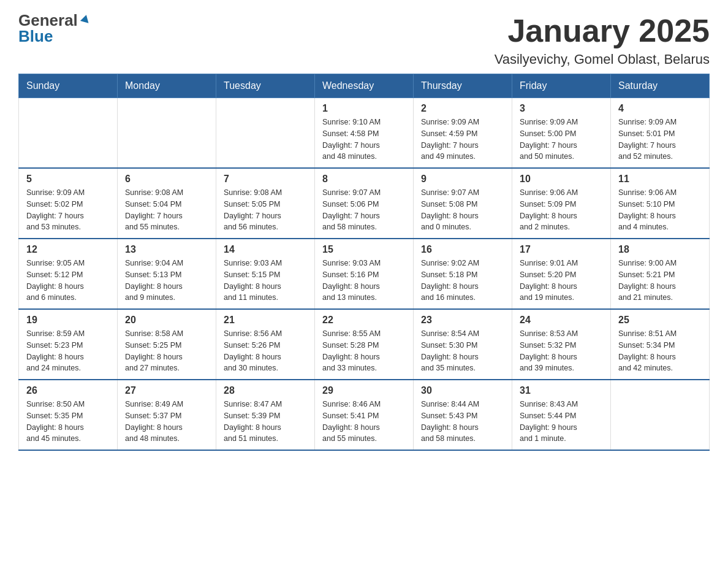  Describe the element at coordinates (69, 345) in the screenshot. I see `day-cell-3-0: 19Sunrise: 8:59 AMSunset: 5:23 PMDayligh…` at that location.